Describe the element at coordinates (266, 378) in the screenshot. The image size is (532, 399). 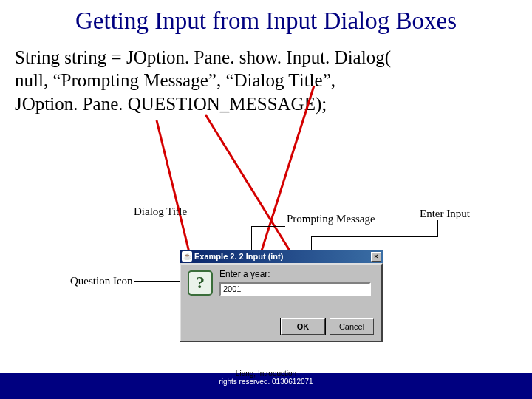
I see `footer-text: Liang, Introduction rights reserved. 013…` at that location.